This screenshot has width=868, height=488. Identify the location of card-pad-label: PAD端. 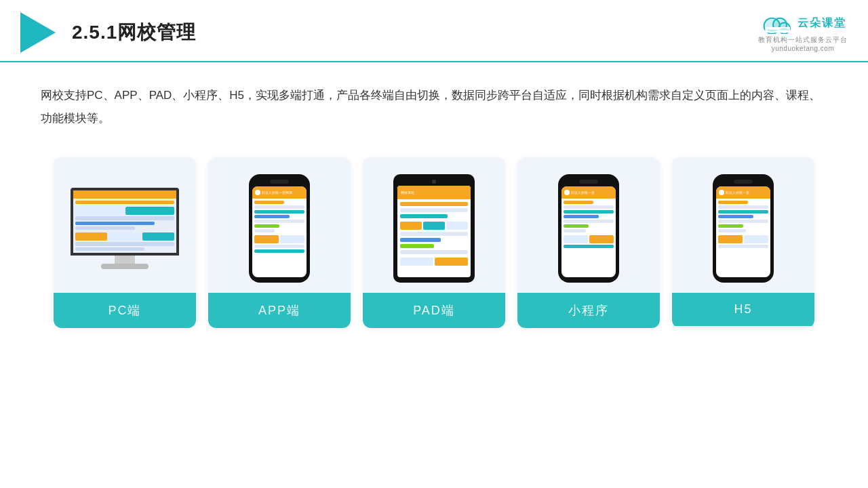
(434, 310).